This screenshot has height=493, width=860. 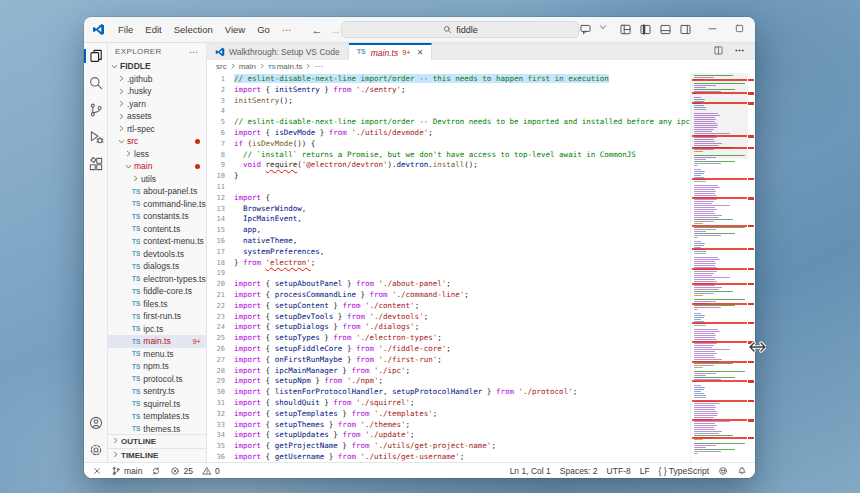 I want to click on sidebar-item-ipc-ts: TSipc.ts, so click(x=157, y=330).